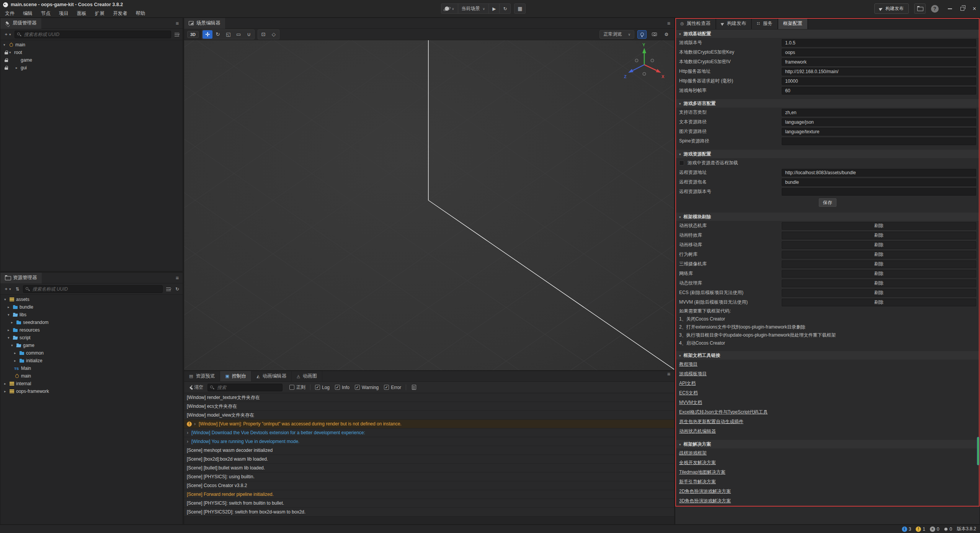  I want to click on asset-node-row: seedrandom, so click(91, 322).